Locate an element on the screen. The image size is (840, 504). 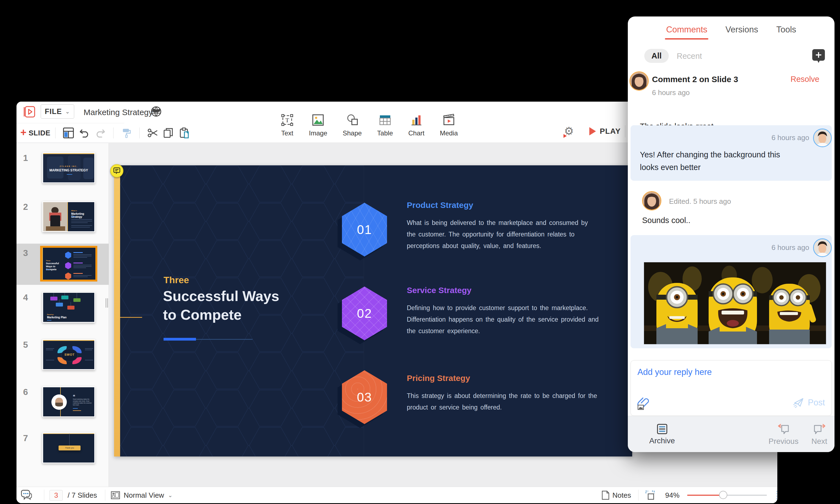
slide-thumbnail-7: Thank you is located at coordinates (69, 448).